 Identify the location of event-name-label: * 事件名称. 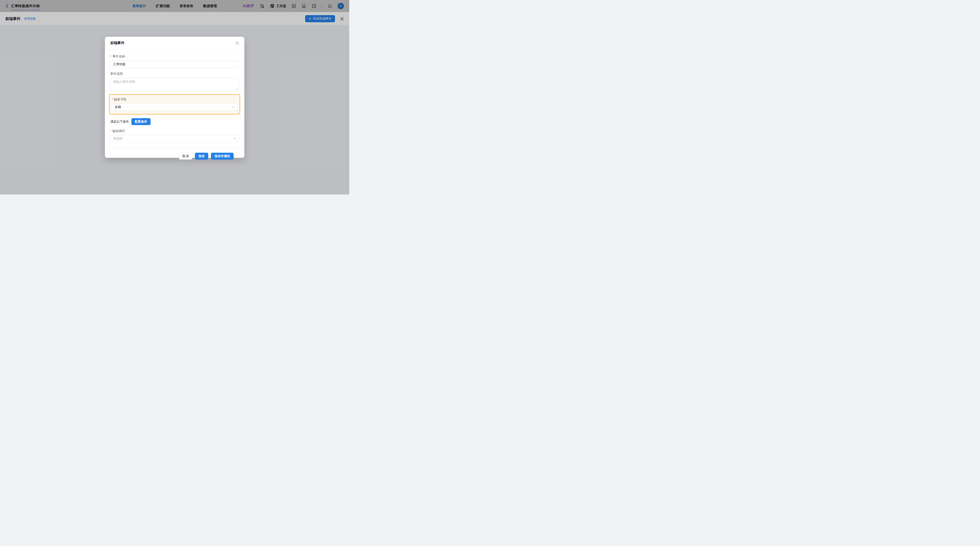
(175, 56).